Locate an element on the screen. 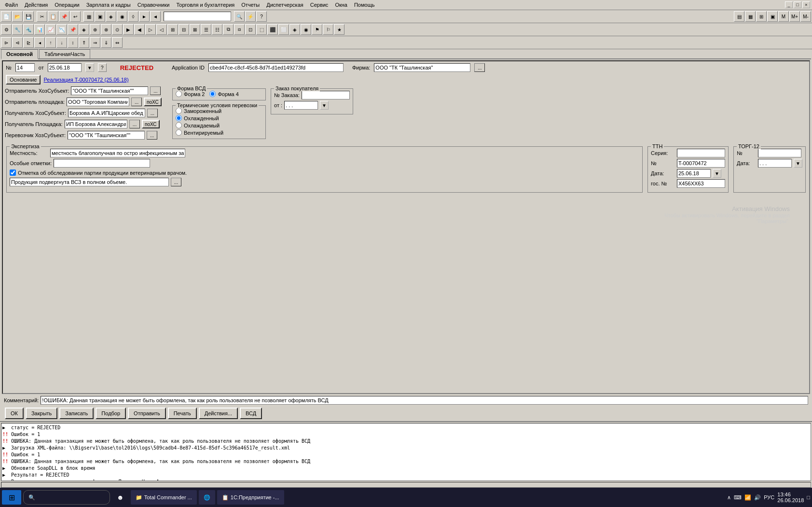 This screenshot has width=812, height=507. tab-main: Основной is located at coordinates (19, 54).